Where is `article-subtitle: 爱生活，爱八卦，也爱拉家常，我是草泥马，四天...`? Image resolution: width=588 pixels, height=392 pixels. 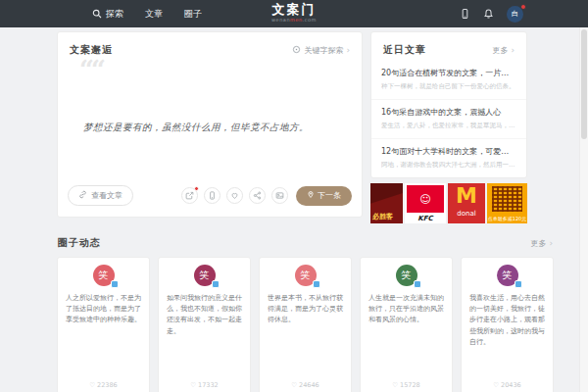 article-subtitle: 爱生活，爱八卦，也爱拉家常，我是草泥马，四天... is located at coordinates (449, 125).